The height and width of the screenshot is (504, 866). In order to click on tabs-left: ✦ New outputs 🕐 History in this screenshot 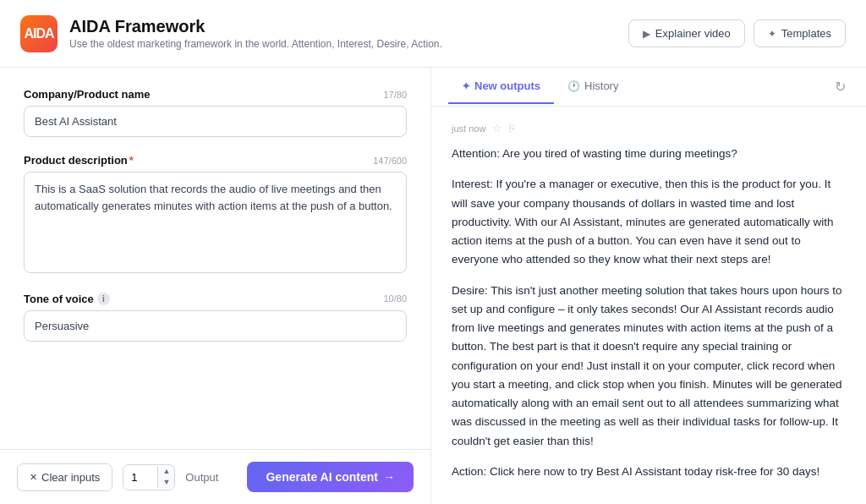, I will do `click(540, 86)`.